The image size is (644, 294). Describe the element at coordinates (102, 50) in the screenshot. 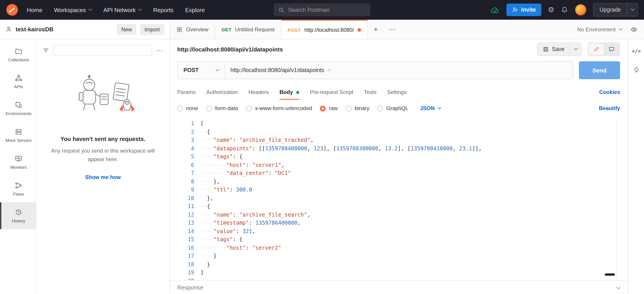

I see `history-filter-input` at that location.